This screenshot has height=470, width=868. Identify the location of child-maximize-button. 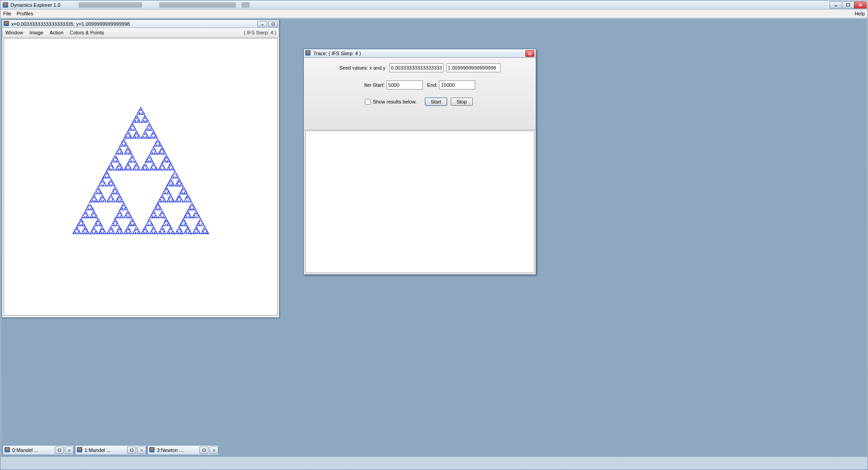
(273, 24).